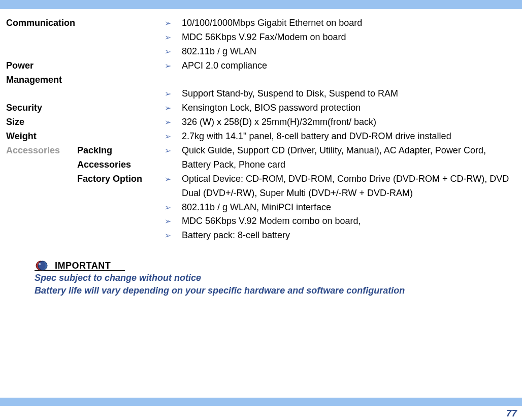 The height and width of the screenshot is (420, 522). I want to click on spec-item: ➢Kensington Lock, BIOS password protecti…, so click(337, 108).